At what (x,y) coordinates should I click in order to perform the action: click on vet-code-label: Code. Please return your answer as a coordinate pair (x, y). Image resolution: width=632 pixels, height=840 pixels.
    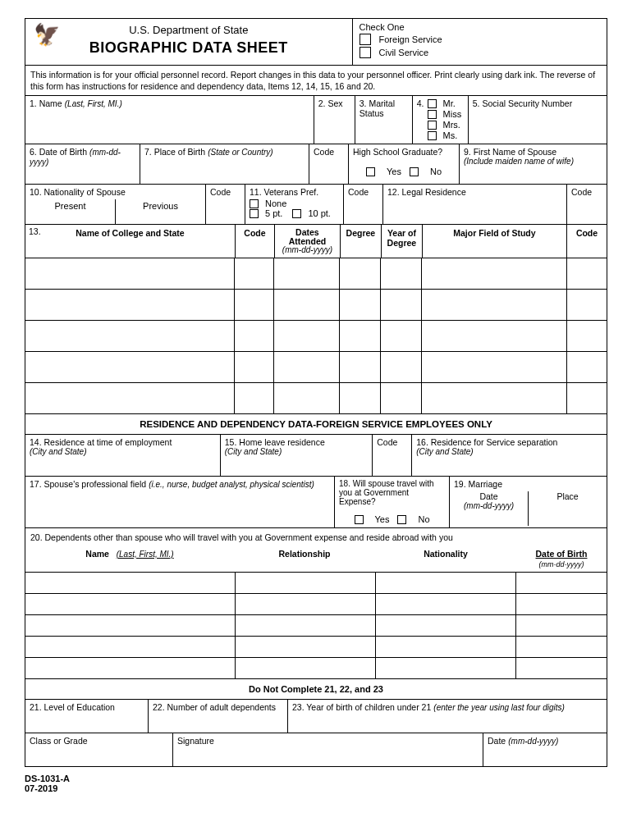
    Looking at the image, I should click on (358, 192).